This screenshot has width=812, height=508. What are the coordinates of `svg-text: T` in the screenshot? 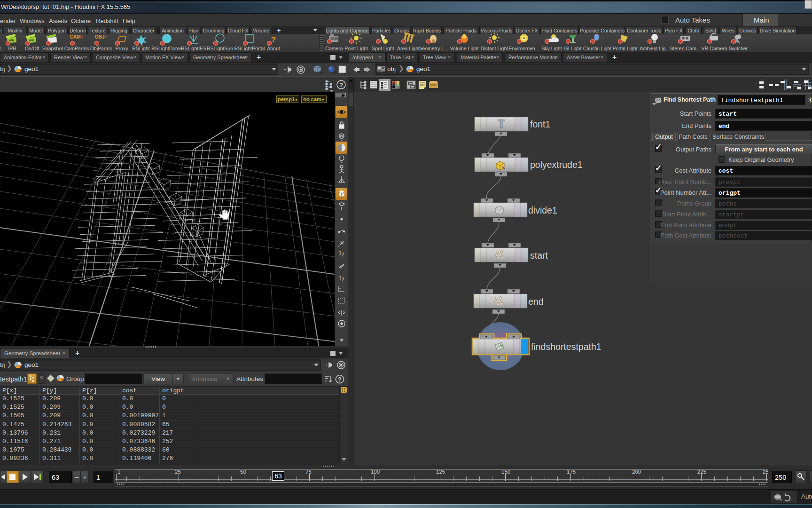 It's located at (502, 124).